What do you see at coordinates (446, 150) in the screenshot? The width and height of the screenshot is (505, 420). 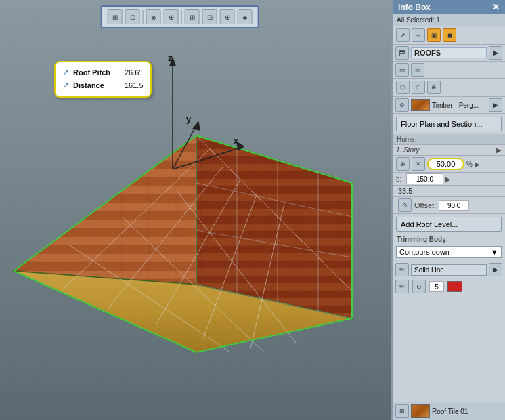 I see `story-label: 1. Story` at bounding box center [446, 150].